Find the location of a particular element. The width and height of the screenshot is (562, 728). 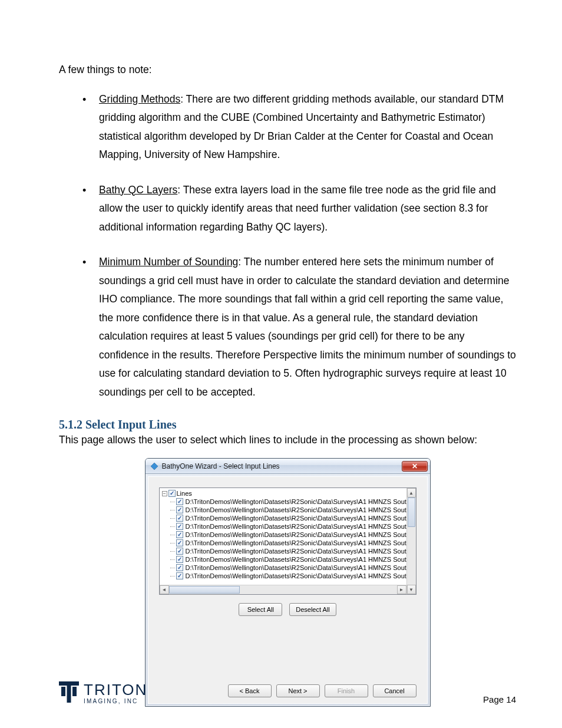

scroll-up-icon: ▲ is located at coordinates (411, 493).